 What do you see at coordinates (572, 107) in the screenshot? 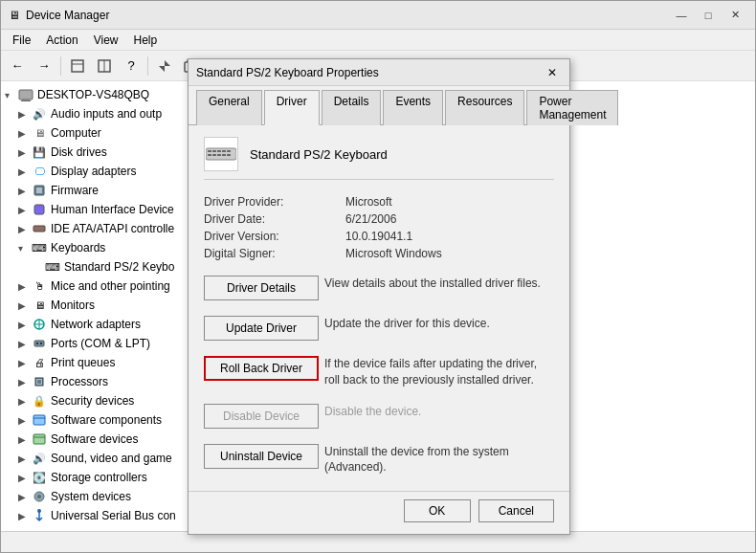
I see `tab-power: Power Management` at bounding box center [572, 107].